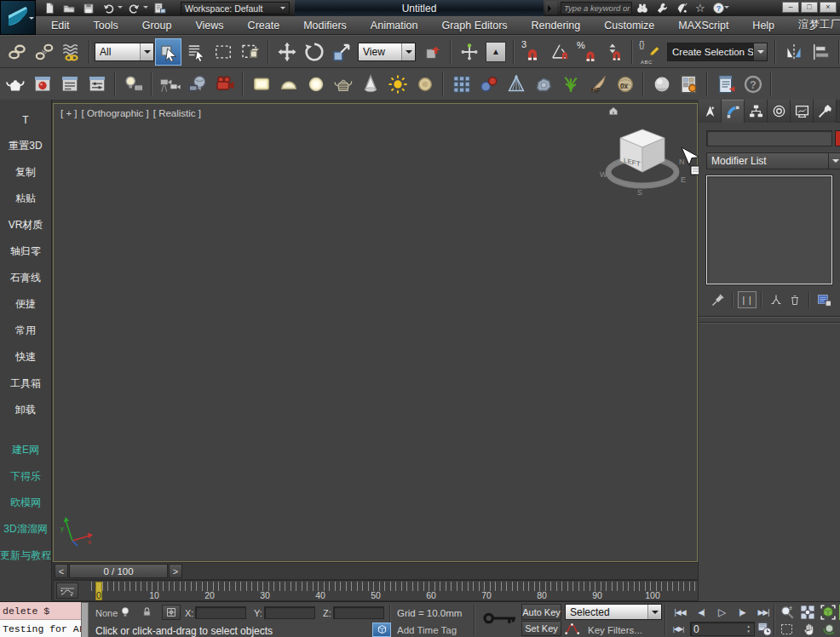 The height and width of the screenshot is (637, 840). What do you see at coordinates (711, 111) in the screenshot?
I see `tab-create` at bounding box center [711, 111].